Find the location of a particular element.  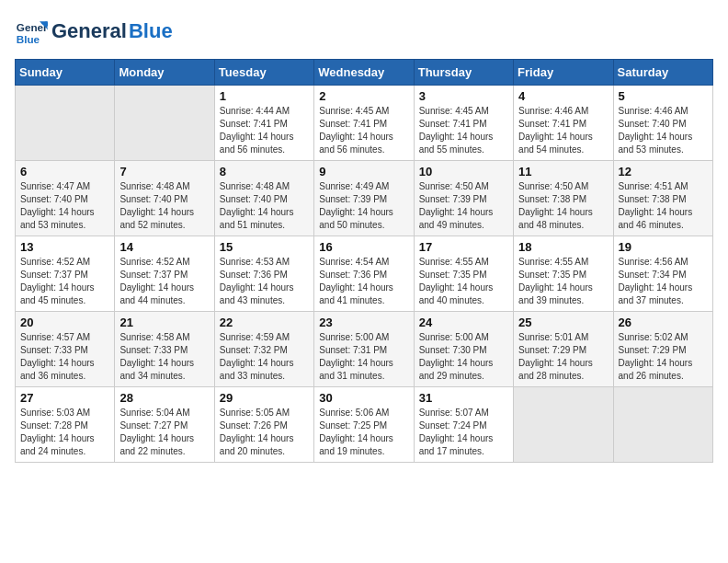

weekday-header: Sunday is located at coordinates (65, 73).